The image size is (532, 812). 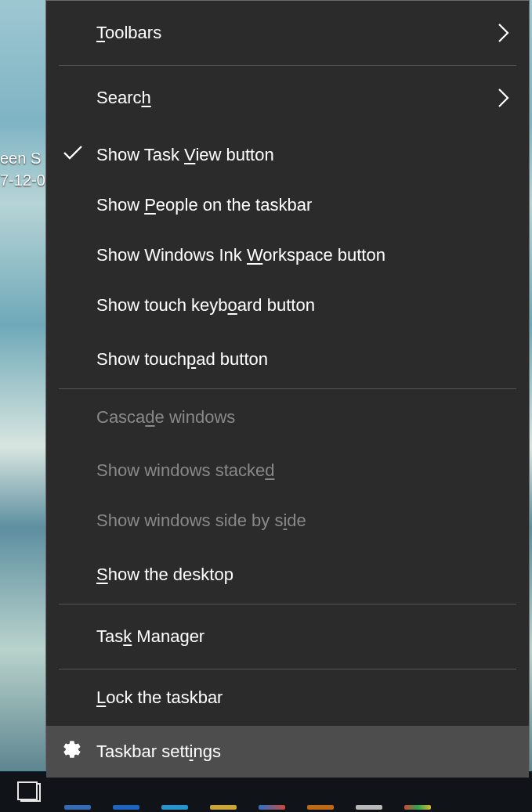 I want to click on menu-item-side-by-side: Show windows side by side, so click(x=288, y=521).